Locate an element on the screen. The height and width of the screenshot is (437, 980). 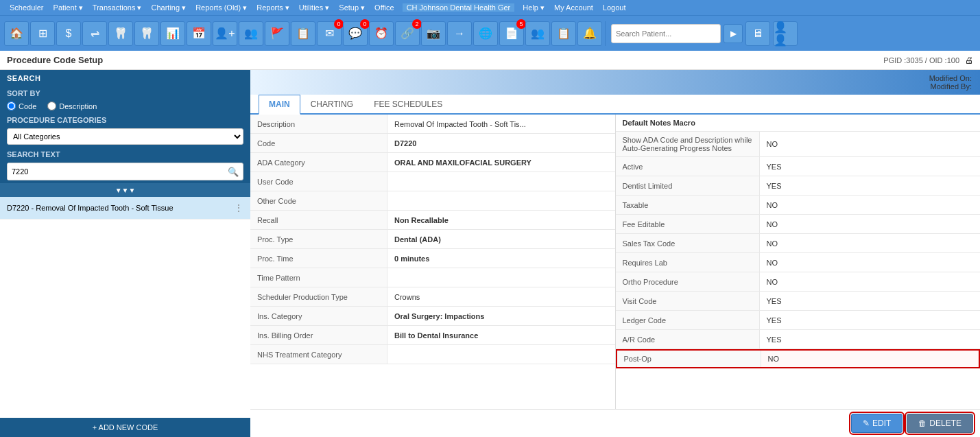
notes-icon: 📋 is located at coordinates (303, 34).